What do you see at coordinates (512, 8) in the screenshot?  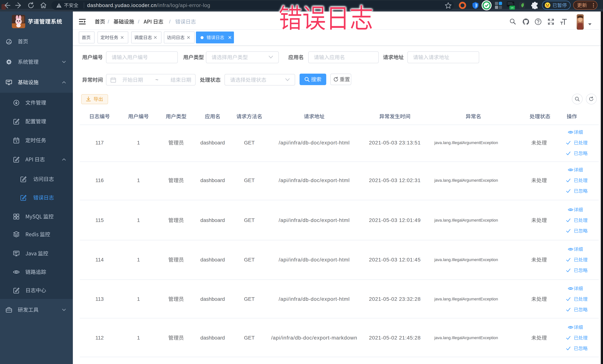 I see `svg-text: on` at bounding box center [512, 8].